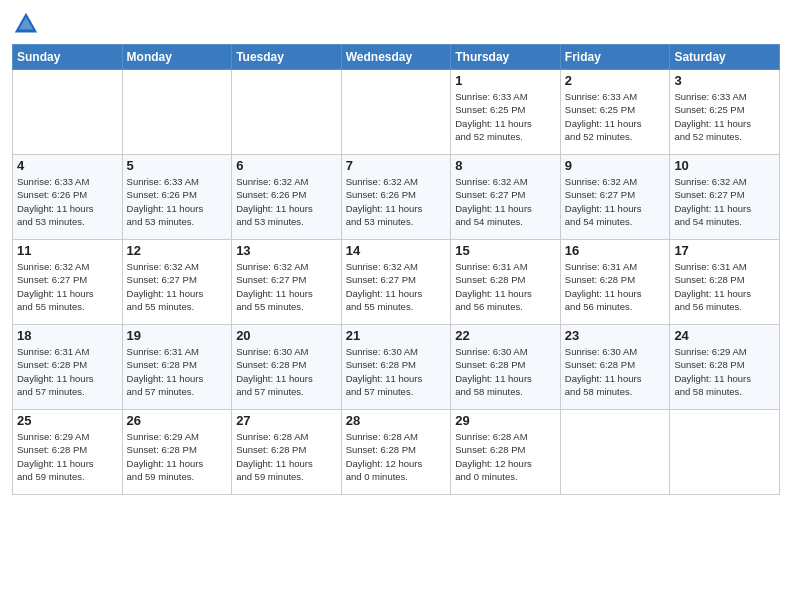  I want to click on day-number: 29, so click(506, 420).